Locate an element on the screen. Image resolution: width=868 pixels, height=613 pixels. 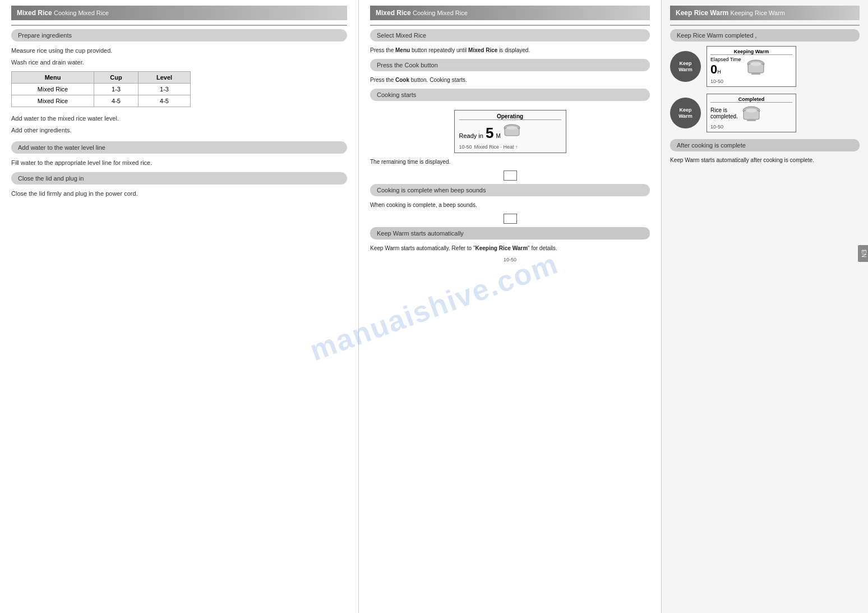
operating-unit: M is located at coordinates (498, 136).